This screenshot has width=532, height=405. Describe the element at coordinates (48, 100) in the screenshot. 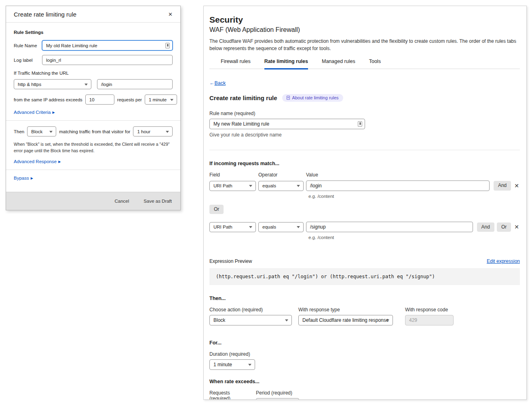

I see `exceeds-label: from the same IP address exceeds` at that location.